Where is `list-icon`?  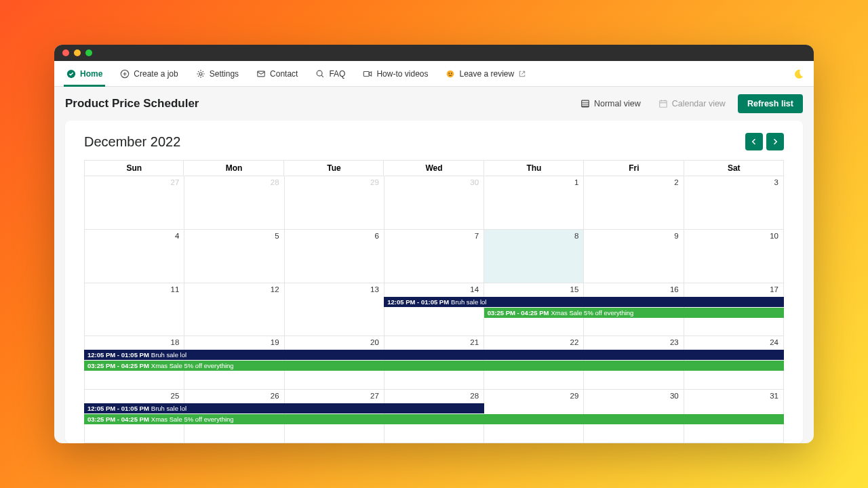
list-icon is located at coordinates (585, 104).